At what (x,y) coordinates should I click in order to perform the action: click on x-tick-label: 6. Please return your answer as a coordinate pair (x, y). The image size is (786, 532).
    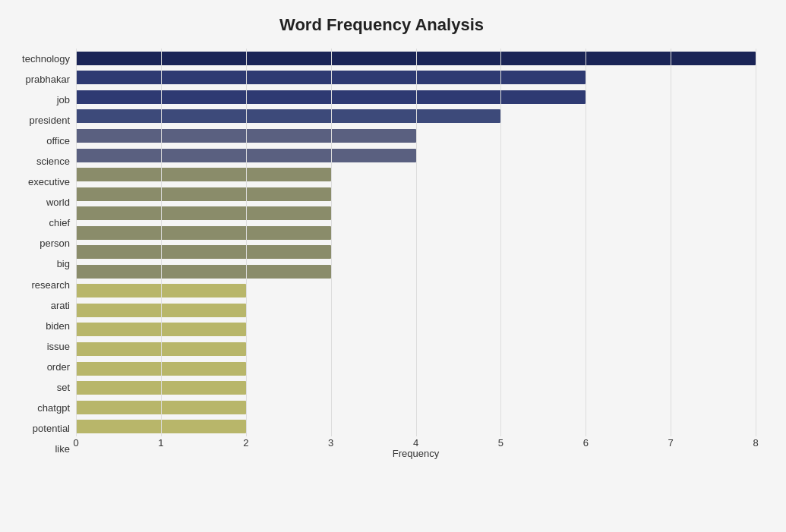
    Looking at the image, I should click on (586, 443).